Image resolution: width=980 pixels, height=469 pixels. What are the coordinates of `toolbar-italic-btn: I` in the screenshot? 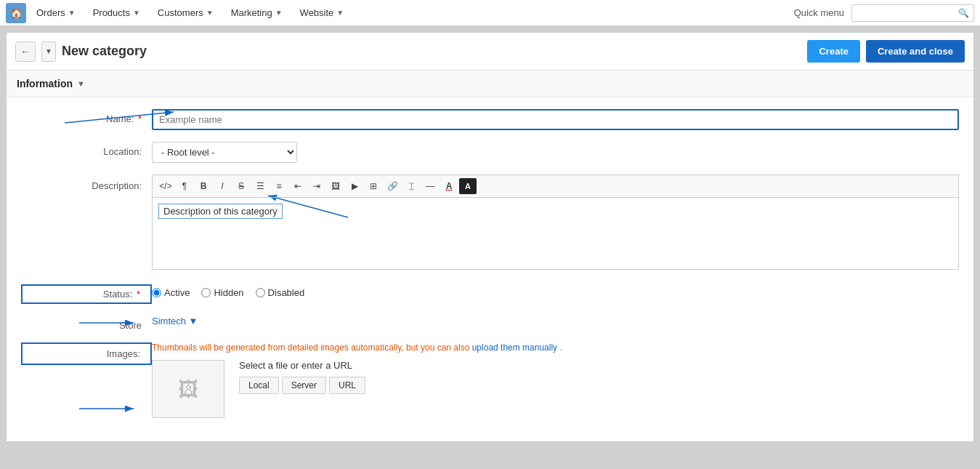 It's located at (222, 186).